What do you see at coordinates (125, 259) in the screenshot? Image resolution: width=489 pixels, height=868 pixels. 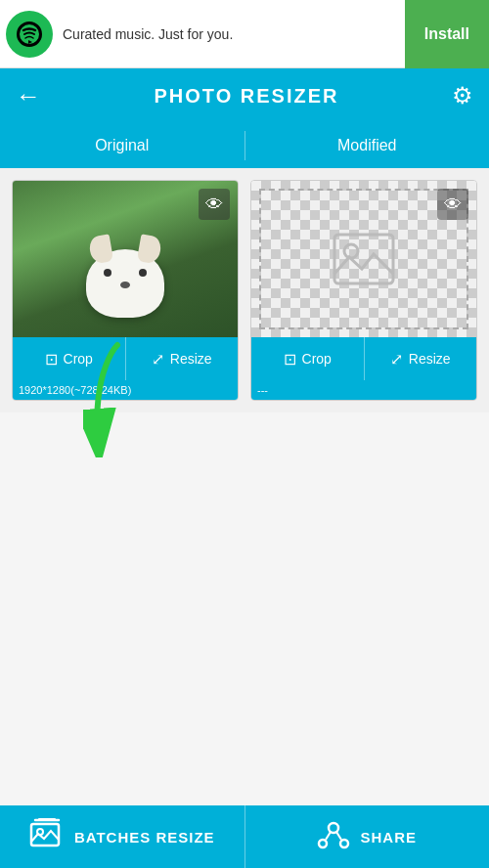 I see `original-image-container: 👁` at bounding box center [125, 259].